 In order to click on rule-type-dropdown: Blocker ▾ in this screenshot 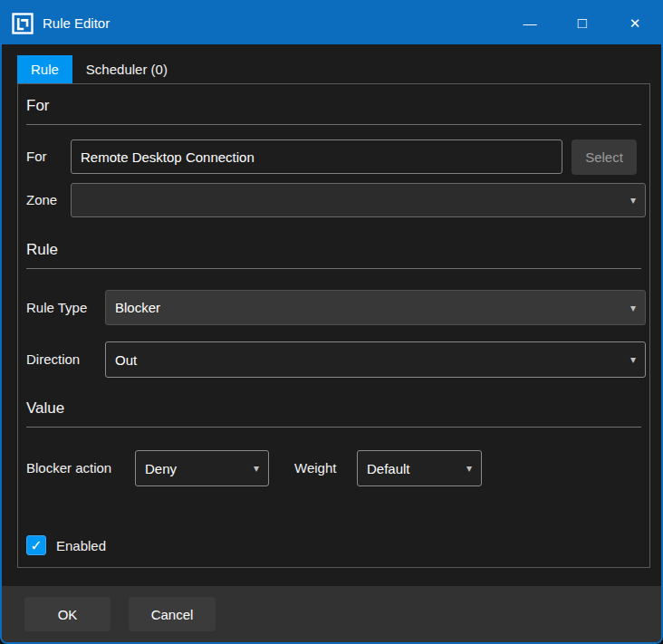, I will do `click(375, 308)`.